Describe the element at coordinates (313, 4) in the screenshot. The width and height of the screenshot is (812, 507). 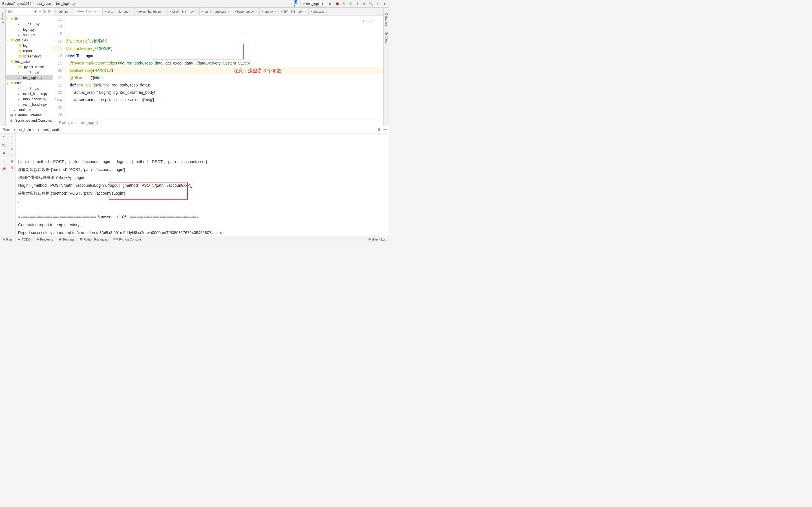
I see `run-config-selector: ● test_login ▾` at that location.